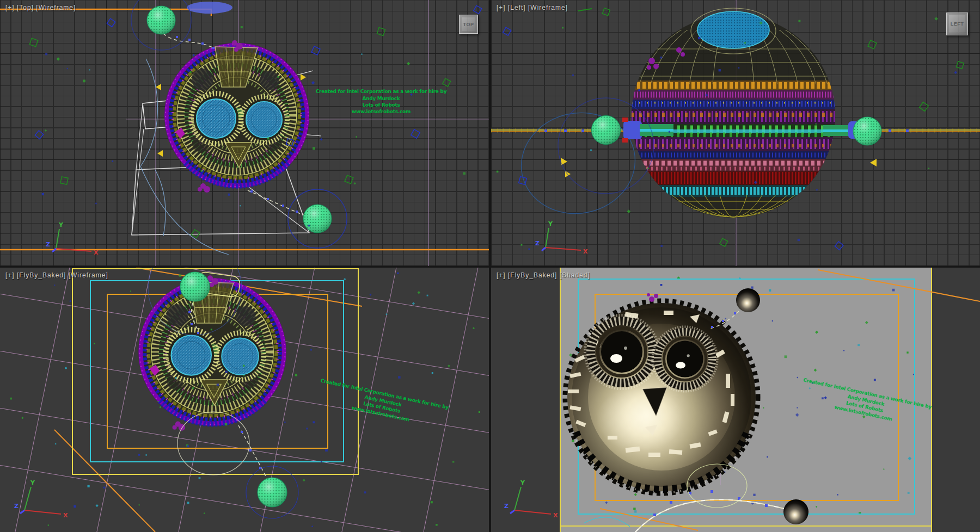 The image size is (980, 532). What do you see at coordinates (57, 275) in the screenshot?
I see `viewport-label-flyby-wire: [+] [FlyBy_Baked] [Wireframe]` at bounding box center [57, 275].